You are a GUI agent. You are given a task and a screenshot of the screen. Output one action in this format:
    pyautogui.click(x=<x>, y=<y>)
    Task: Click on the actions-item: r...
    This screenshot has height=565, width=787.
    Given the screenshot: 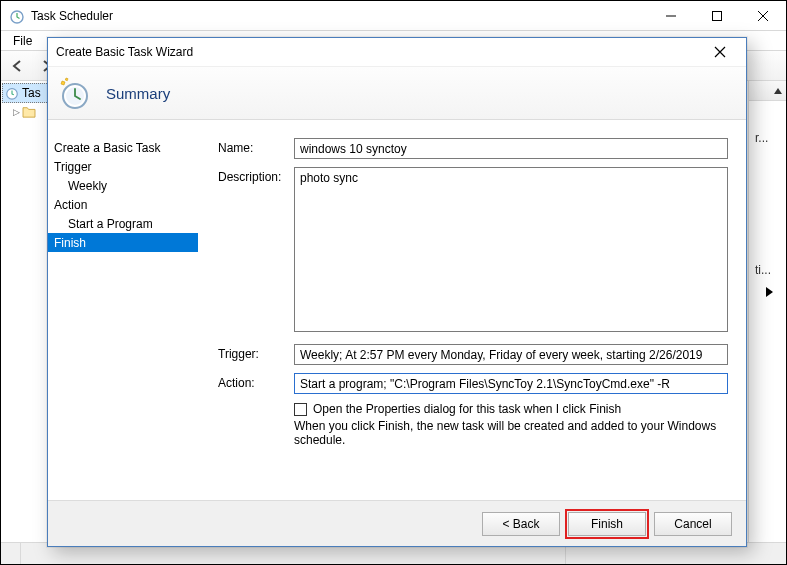 What is the action you would take?
    pyautogui.click(x=768, y=138)
    